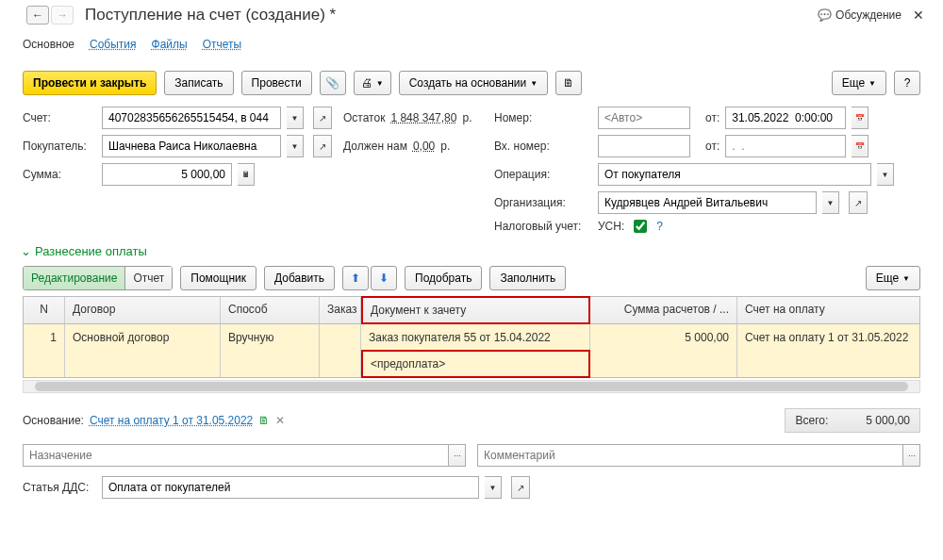  What do you see at coordinates (860, 118) in the screenshot?
I see `date-cal: 📅` at bounding box center [860, 118].